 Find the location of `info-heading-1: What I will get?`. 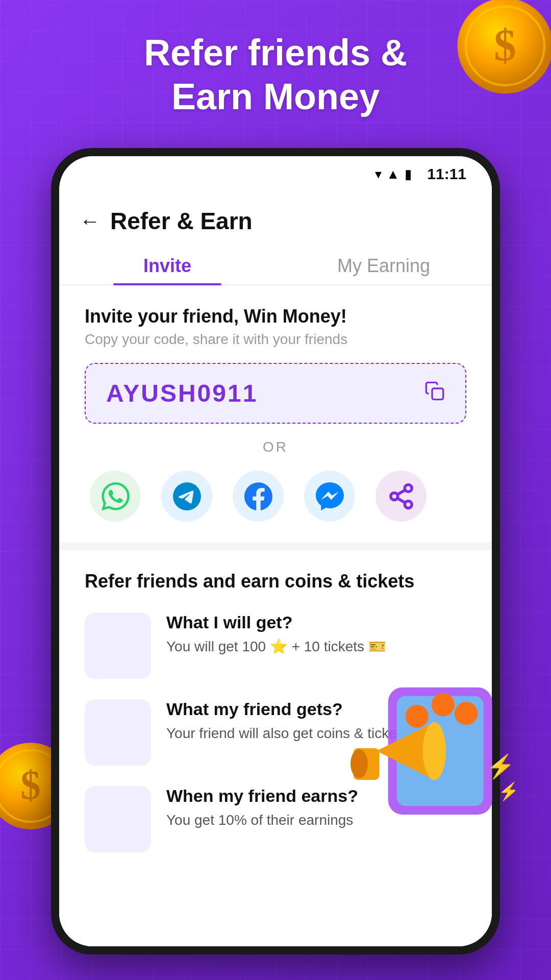

info-heading-1: What I will get? is located at coordinates (316, 623).